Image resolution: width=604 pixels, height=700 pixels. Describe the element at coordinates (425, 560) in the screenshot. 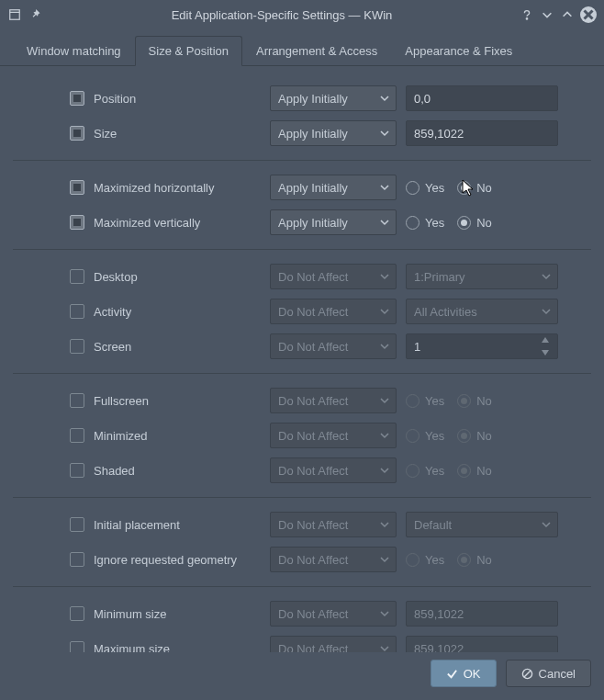

I see `radio-ignore-geom-yes: Yes` at that location.